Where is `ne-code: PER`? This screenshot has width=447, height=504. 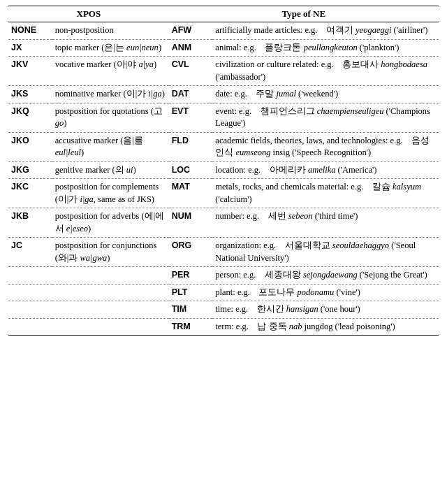 ne-code: PER is located at coordinates (191, 275).